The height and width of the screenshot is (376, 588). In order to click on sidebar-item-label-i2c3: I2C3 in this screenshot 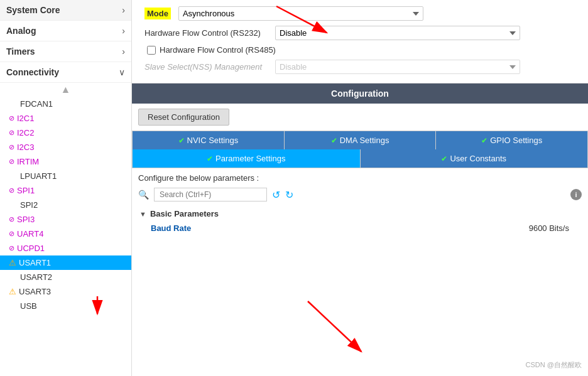, I will do `click(25, 147)`.